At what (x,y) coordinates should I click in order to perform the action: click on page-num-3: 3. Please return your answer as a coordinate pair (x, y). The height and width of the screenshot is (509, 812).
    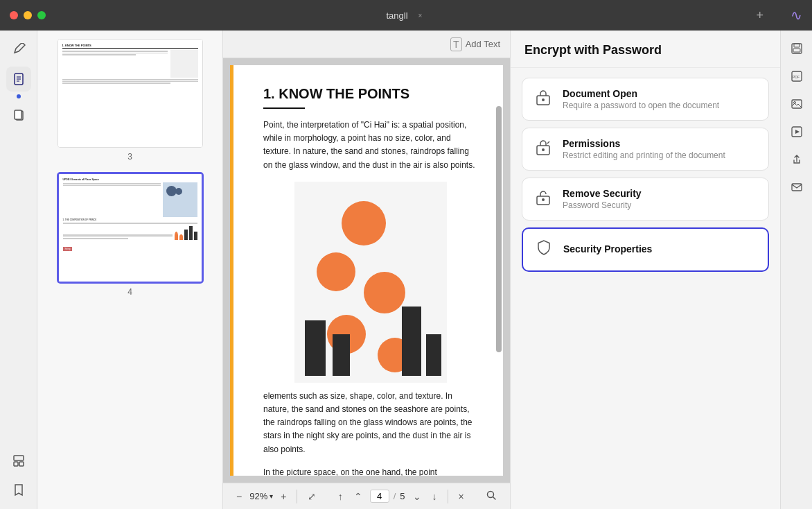
    Looking at the image, I should click on (130, 157).